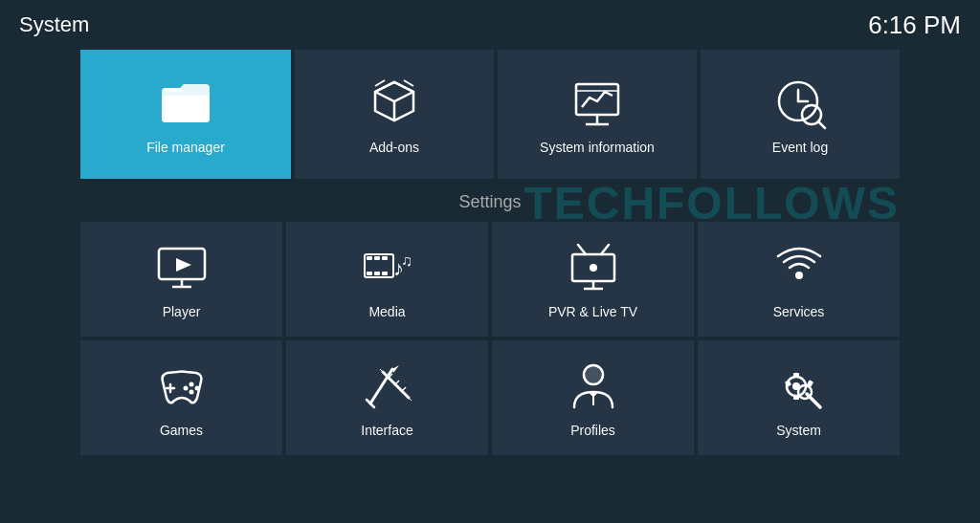  Describe the element at coordinates (182, 312) in the screenshot. I see `player-label: Player` at that location.